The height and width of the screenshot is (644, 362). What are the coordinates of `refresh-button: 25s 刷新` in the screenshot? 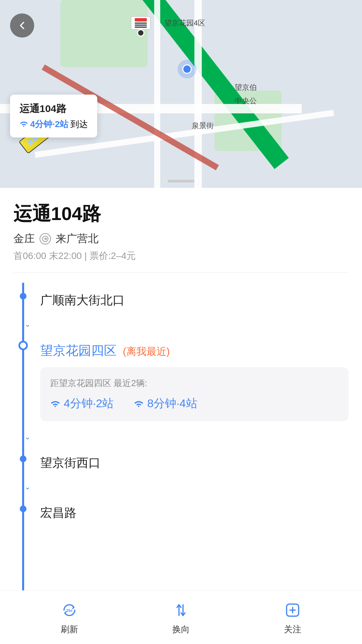 It's located at (69, 617).